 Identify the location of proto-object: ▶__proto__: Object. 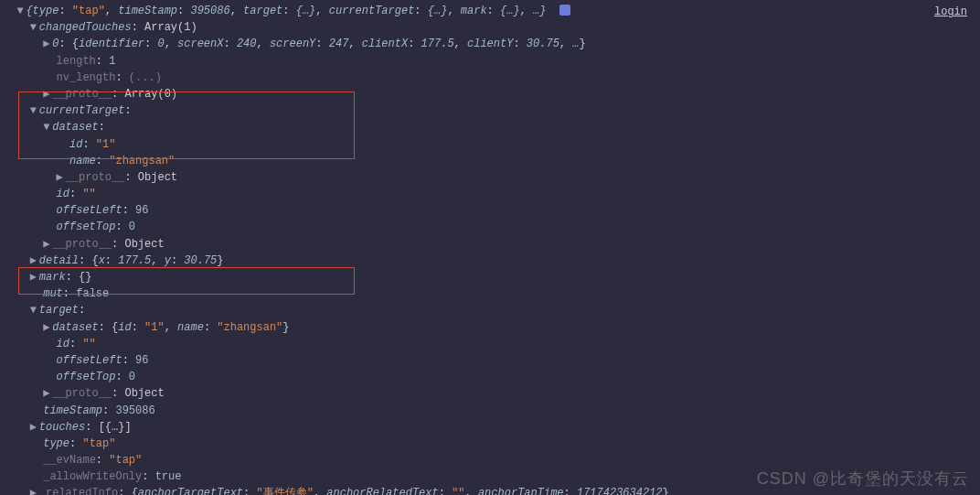
(490, 178).